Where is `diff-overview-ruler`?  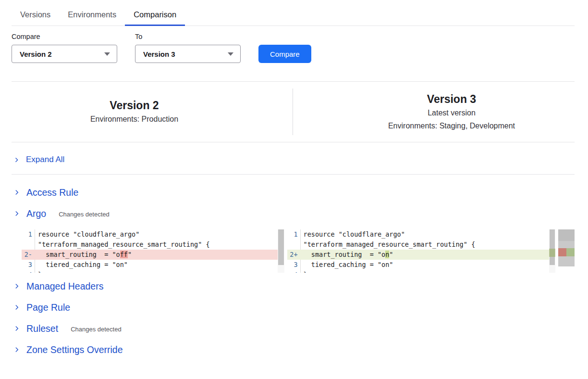
diff-overview-ruler is located at coordinates (566, 248).